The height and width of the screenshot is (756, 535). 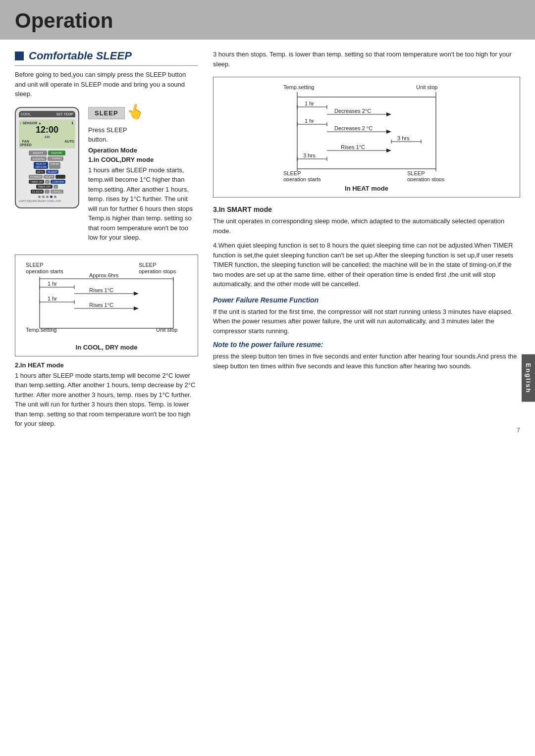 I want to click on remote-swing2-btn: ↔SWING, so click(x=55, y=158).